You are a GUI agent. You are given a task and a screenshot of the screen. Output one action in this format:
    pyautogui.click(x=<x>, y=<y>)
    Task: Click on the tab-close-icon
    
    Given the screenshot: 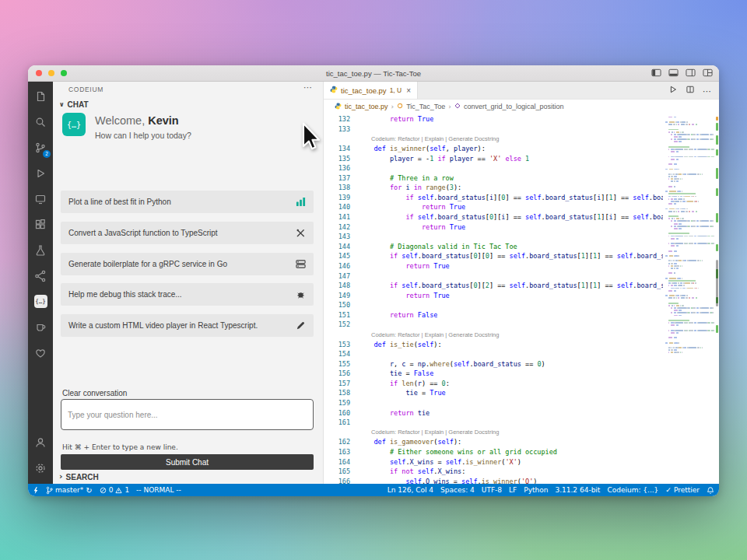 What is the action you would take?
    pyautogui.click(x=409, y=90)
    